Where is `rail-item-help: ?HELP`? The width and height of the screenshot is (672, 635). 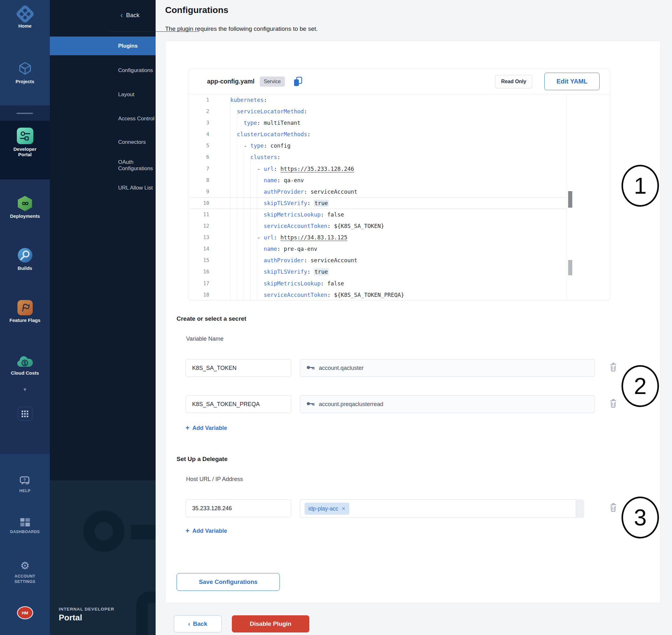 rail-item-help: ?HELP is located at coordinates (25, 485).